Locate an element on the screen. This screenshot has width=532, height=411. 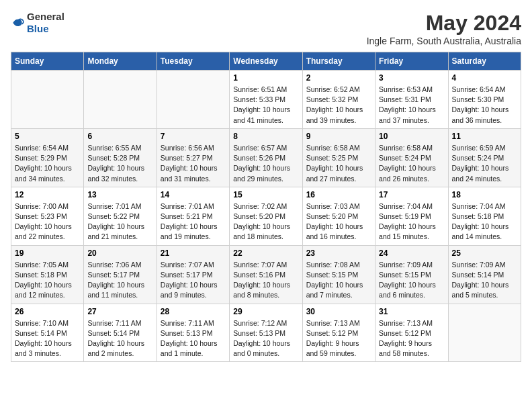
calendar-week-row: 5Sunrise: 6:54 AM Sunset: 5:29 PM Daylig… is located at coordinates (266, 157).